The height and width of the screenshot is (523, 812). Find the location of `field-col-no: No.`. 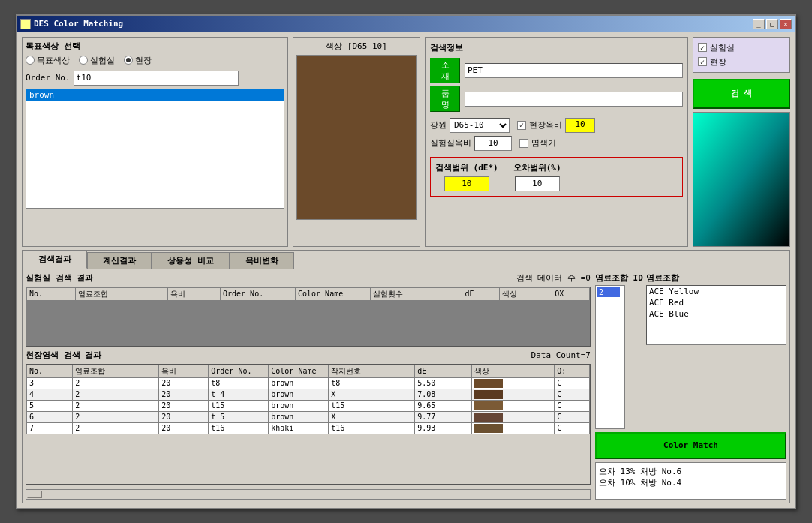

field-col-no: No. is located at coordinates (50, 371).